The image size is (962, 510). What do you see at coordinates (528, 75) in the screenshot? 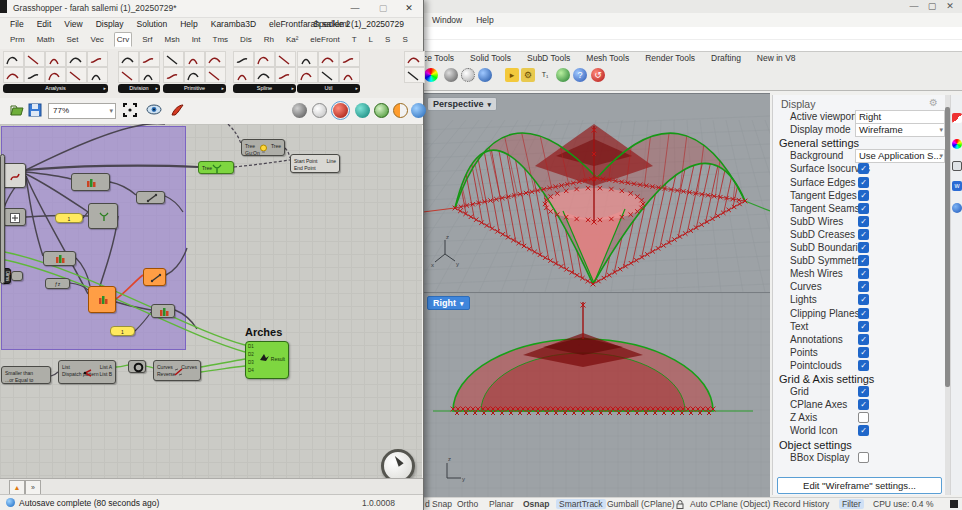
I see `gear-icon: ⚙` at bounding box center [528, 75].